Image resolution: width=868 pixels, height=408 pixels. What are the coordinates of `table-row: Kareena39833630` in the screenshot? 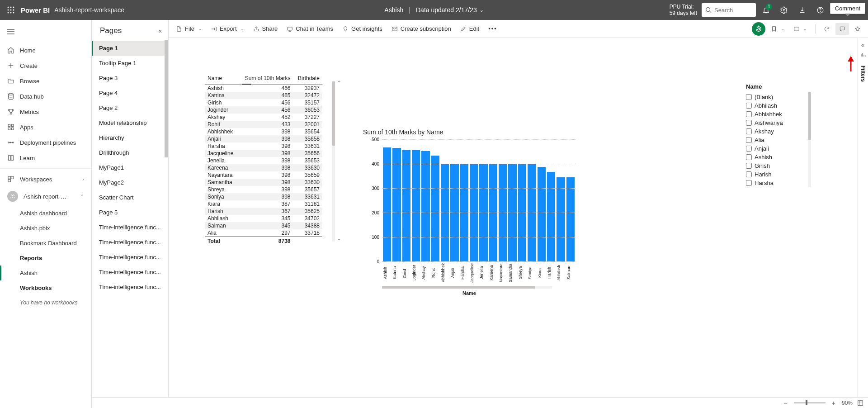 It's located at (264, 168).